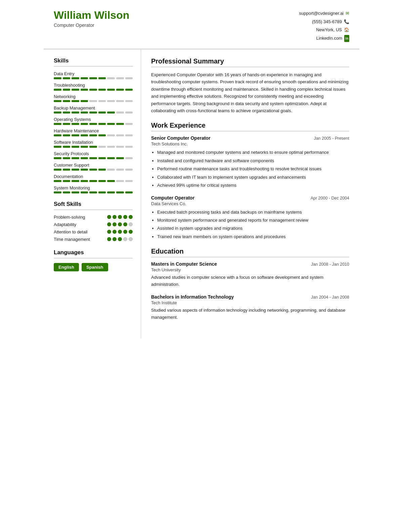 The width and height of the screenshot is (403, 532). I want to click on summary-section: Professional Summary Experienced Compute…, so click(250, 86).